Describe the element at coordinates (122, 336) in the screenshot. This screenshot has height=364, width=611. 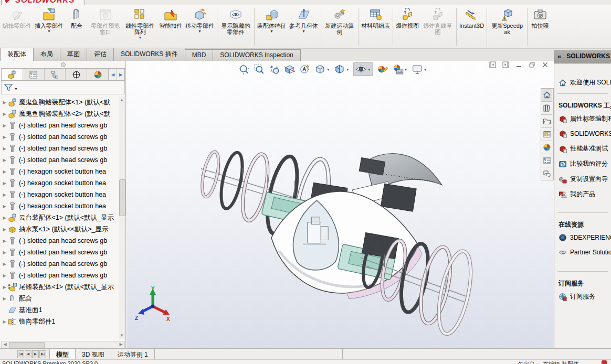
I see `scroll-down-arrow: ▼` at that location.